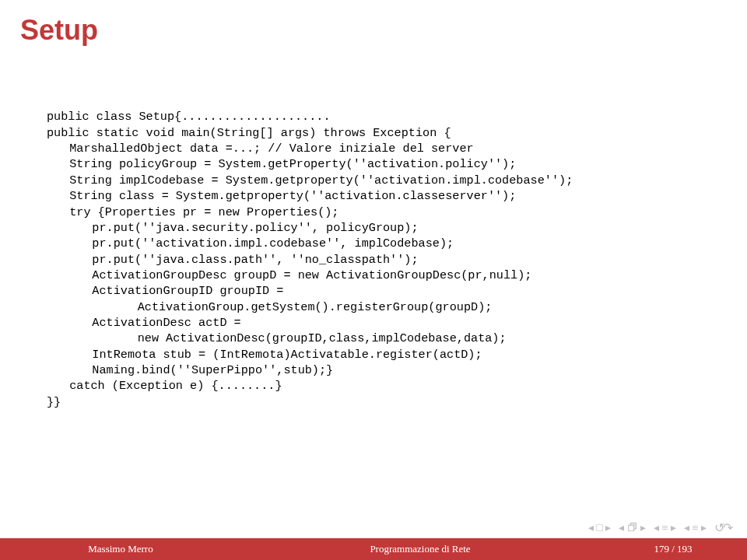  What do you see at coordinates (144, 323) in the screenshot?
I see `code-line: ActivationDesc actD =` at bounding box center [144, 323].